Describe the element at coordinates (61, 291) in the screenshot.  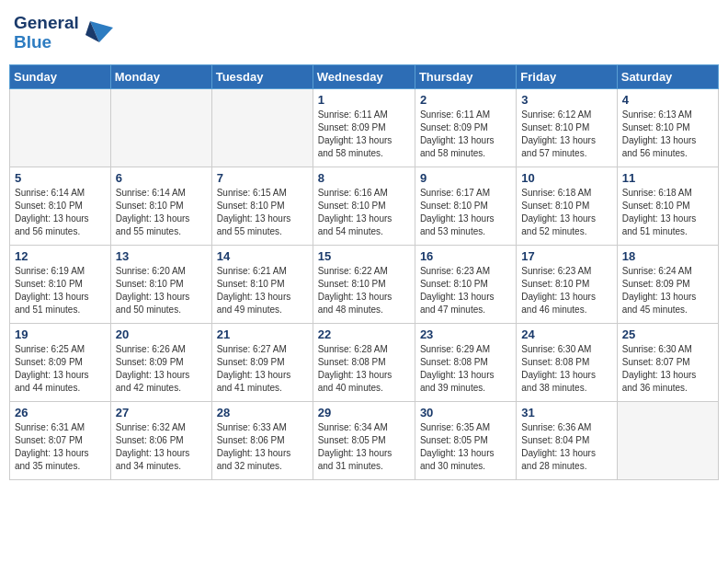
I see `day-info: Sunrise: 6:19 AM Sunset: 8:10 PM Dayligh…` at that location.